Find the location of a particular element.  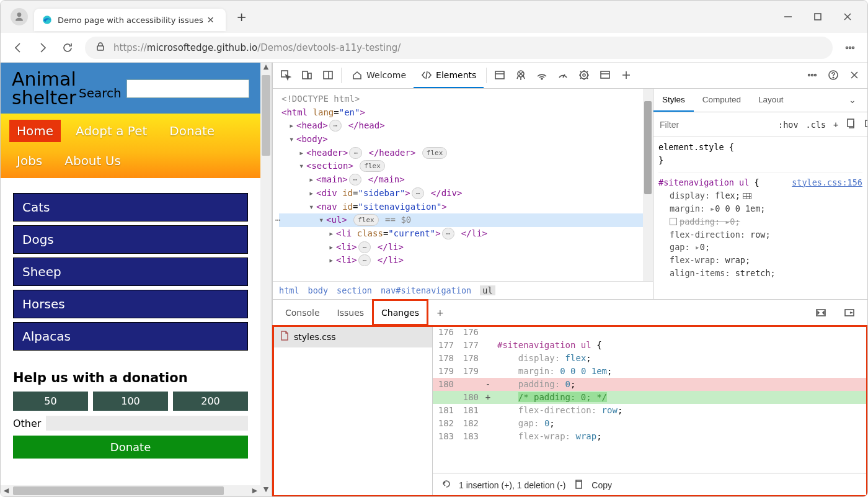

page-header: Animalshelter Search is located at coordinates (130, 88).